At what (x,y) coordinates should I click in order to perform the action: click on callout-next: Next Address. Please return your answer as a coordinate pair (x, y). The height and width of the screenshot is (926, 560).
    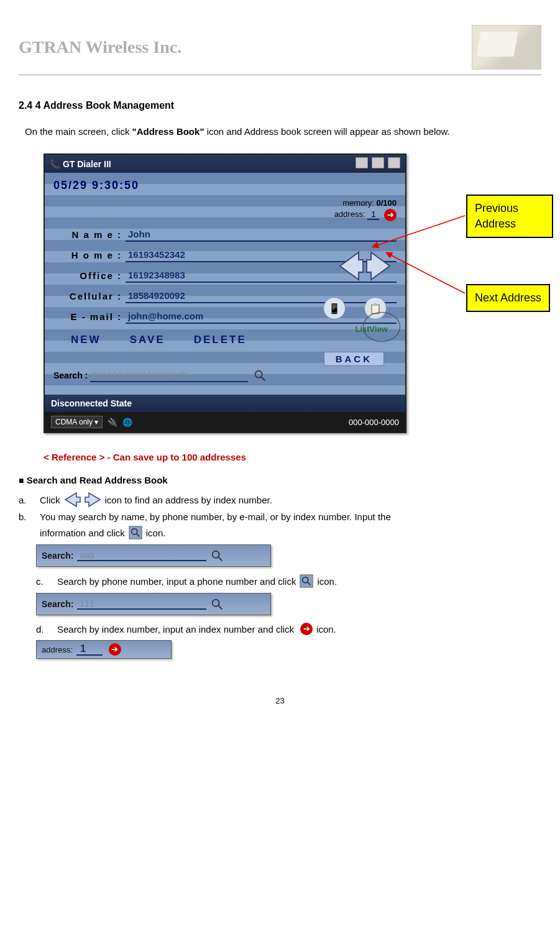
    Looking at the image, I should click on (508, 298).